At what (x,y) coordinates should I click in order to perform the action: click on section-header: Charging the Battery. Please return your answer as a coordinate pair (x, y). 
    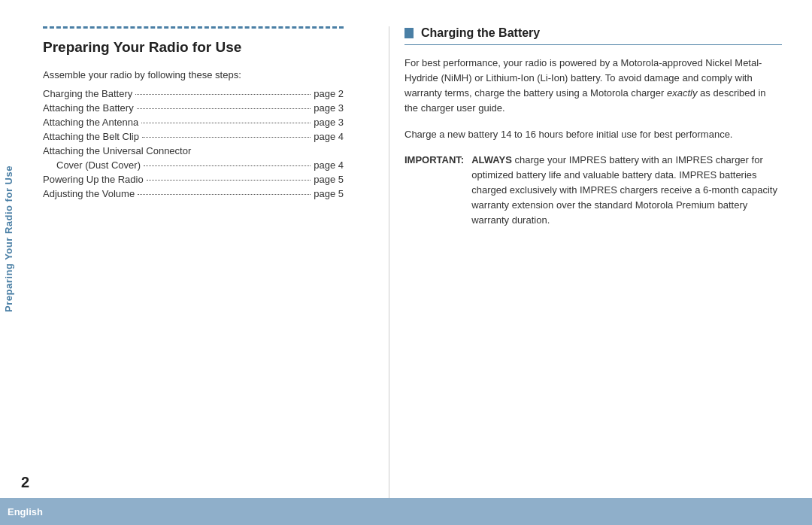
    Looking at the image, I should click on (593, 36).